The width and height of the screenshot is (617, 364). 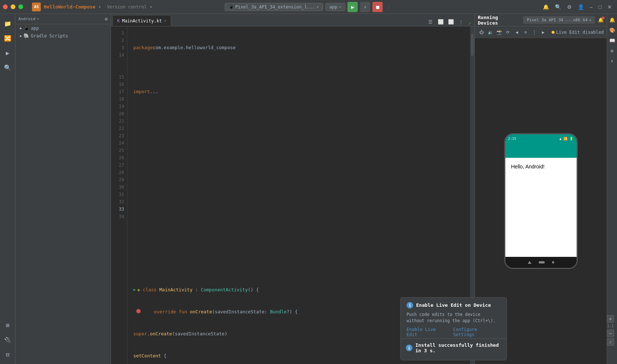 What do you see at coordinates (612, 51) in the screenshot?
I see `rd-side-settings-btn: ⚙` at bounding box center [612, 51].